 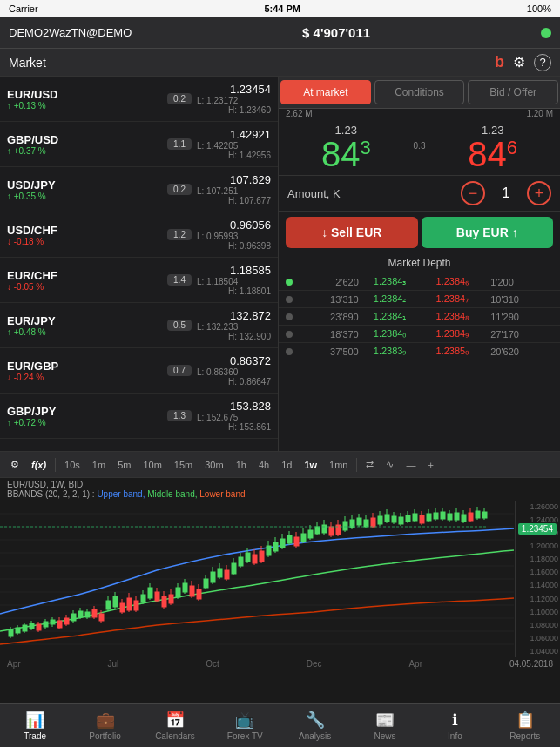 I want to click on amount-decrease-button: −, so click(x=473, y=193).